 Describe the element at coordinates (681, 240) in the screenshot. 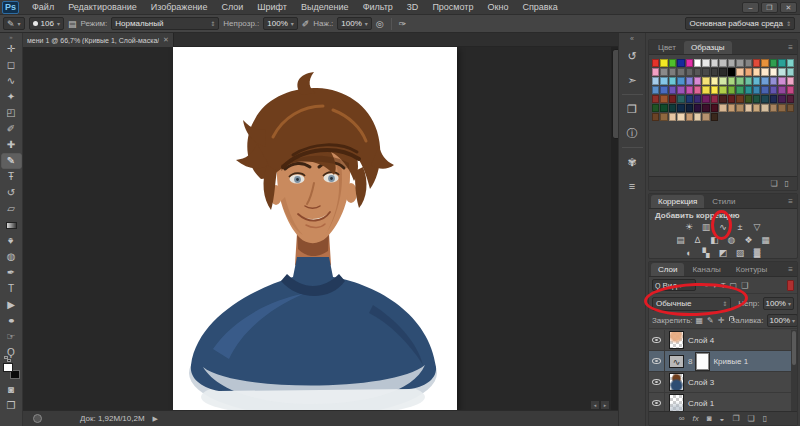

I see `hue-saturation-icon: ▤` at that location.